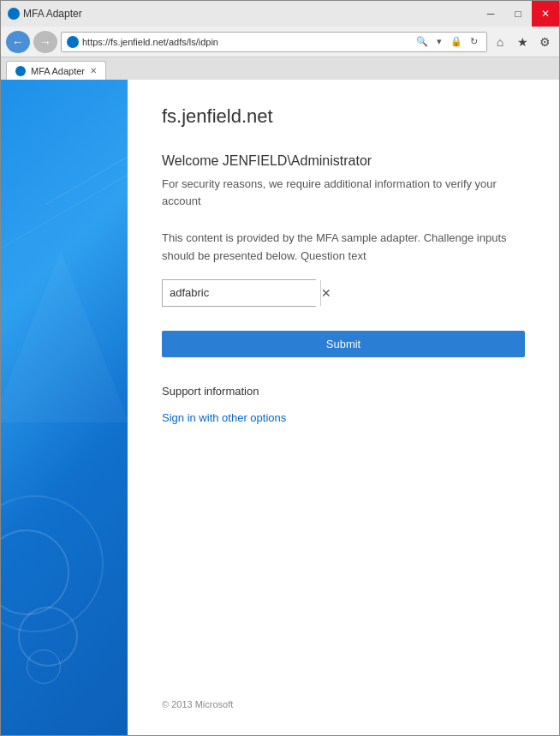 The height and width of the screenshot is (736, 560). What do you see at coordinates (500, 42) in the screenshot?
I see `home-icon: ⌂` at bounding box center [500, 42].